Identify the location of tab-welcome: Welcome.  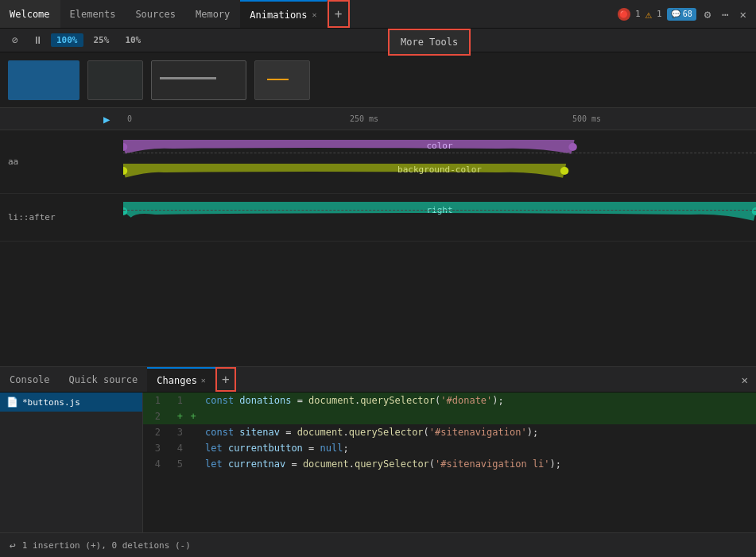
(30, 14).